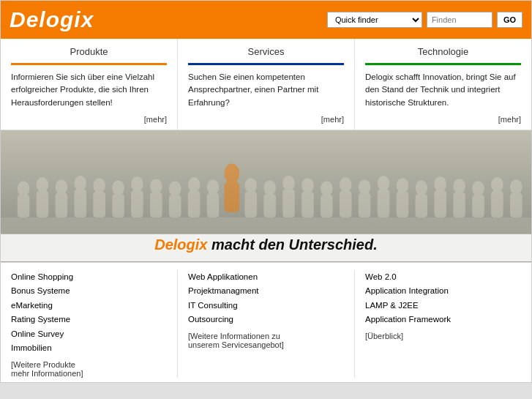 Image resolution: width=532 pixels, height=399 pixels. What do you see at coordinates (89, 369) in the screenshot?
I see `bottom-col-produkte-more: [Weitere Produktemehr Informationen]` at bounding box center [89, 369].